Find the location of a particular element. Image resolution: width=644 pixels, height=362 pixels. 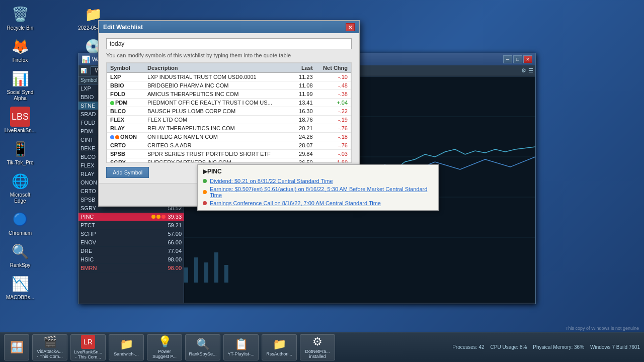

last-cell: 29.84 is located at coordinates (305, 154).